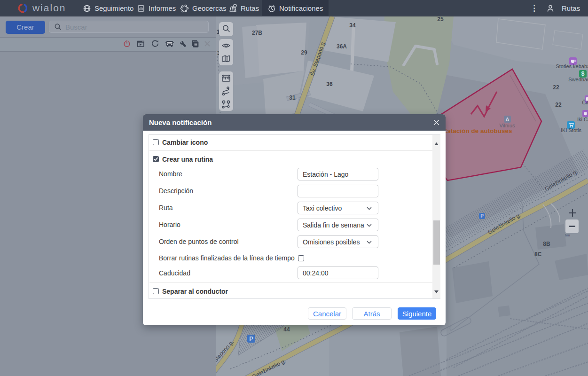  I want to click on svg-text: bm, so click(567, 235).